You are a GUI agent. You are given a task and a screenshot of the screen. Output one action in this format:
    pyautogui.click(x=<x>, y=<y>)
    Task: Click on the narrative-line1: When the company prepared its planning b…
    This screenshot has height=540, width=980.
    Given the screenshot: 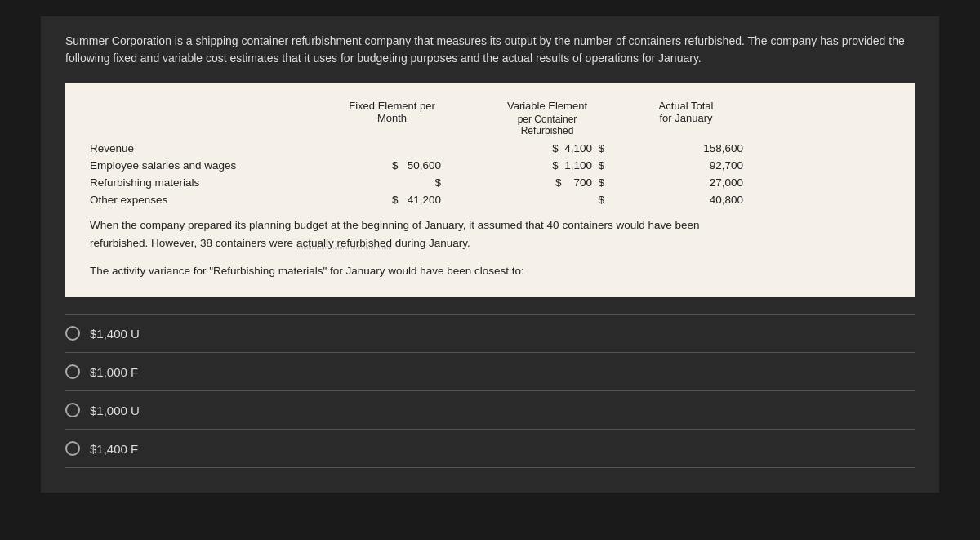 What is the action you would take?
    pyautogui.click(x=490, y=225)
    